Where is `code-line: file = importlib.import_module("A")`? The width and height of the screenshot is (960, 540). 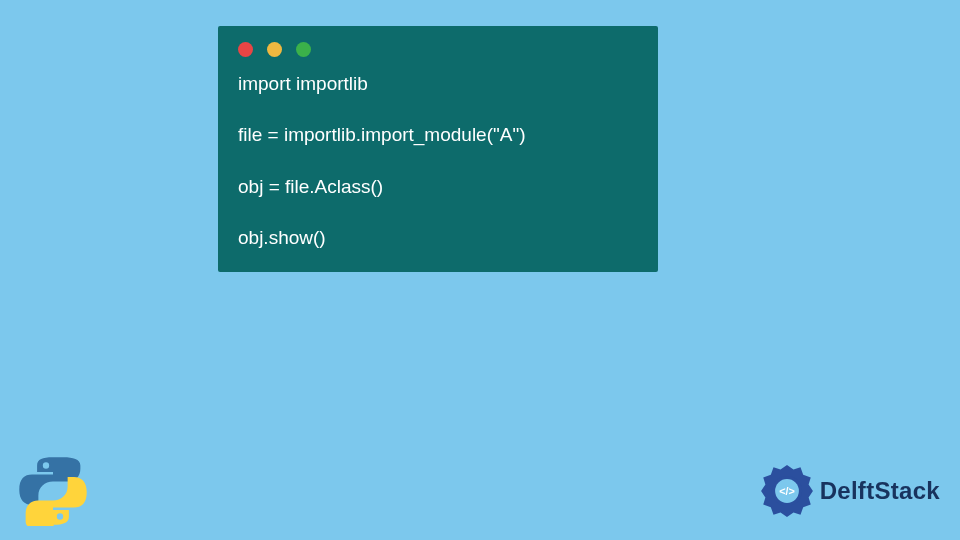 code-line: file = importlib.import_module("A") is located at coordinates (382, 134).